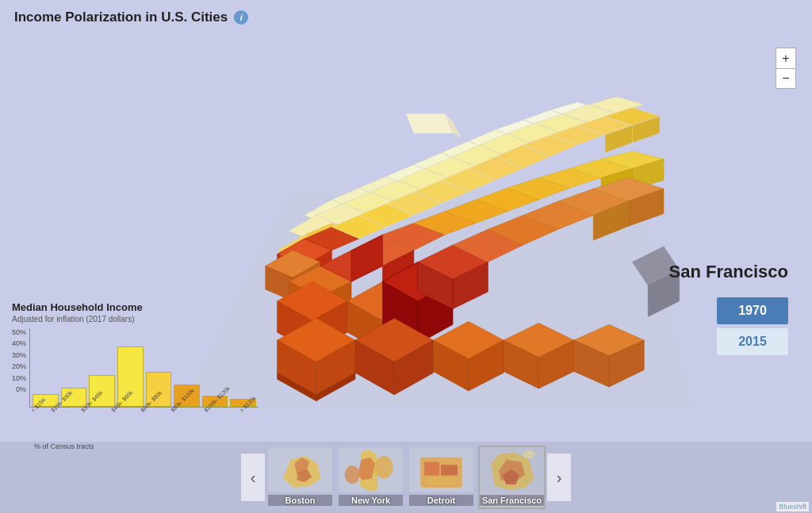 This screenshot has height=513, width=812. Describe the element at coordinates (512, 477) in the screenshot. I see `thumbnail-sanfrancisco: San Francisco` at that location.